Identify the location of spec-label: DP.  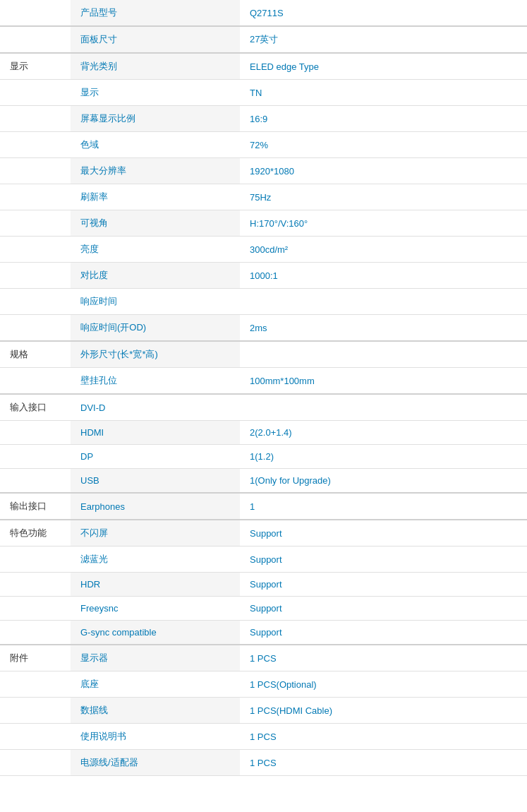
(155, 457).